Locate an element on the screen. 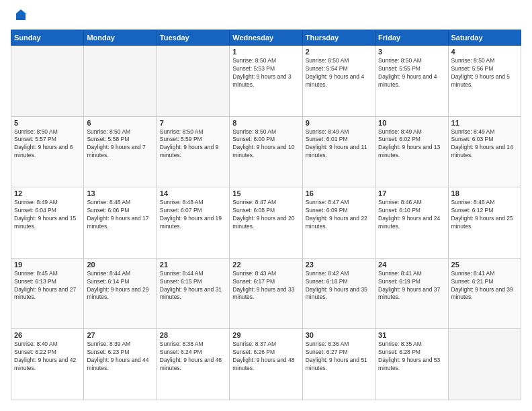 This screenshot has height=411, width=532. day-number: 3 is located at coordinates (411, 52).